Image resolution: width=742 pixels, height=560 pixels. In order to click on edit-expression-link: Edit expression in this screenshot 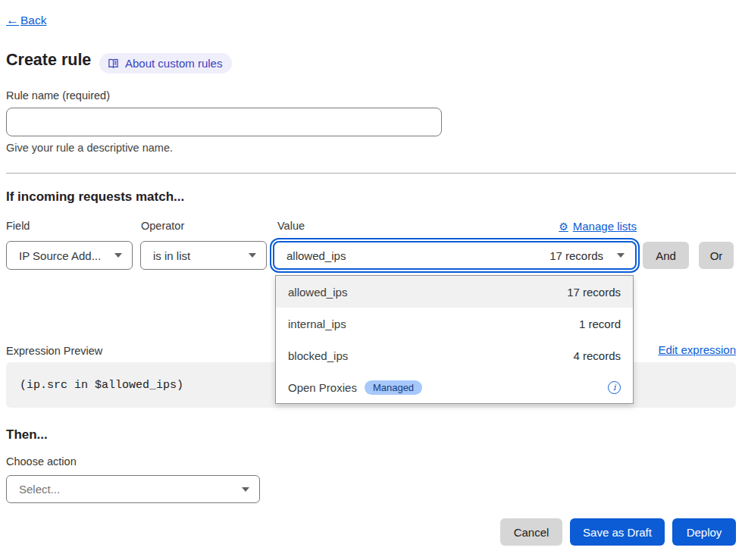, I will do `click(697, 350)`.